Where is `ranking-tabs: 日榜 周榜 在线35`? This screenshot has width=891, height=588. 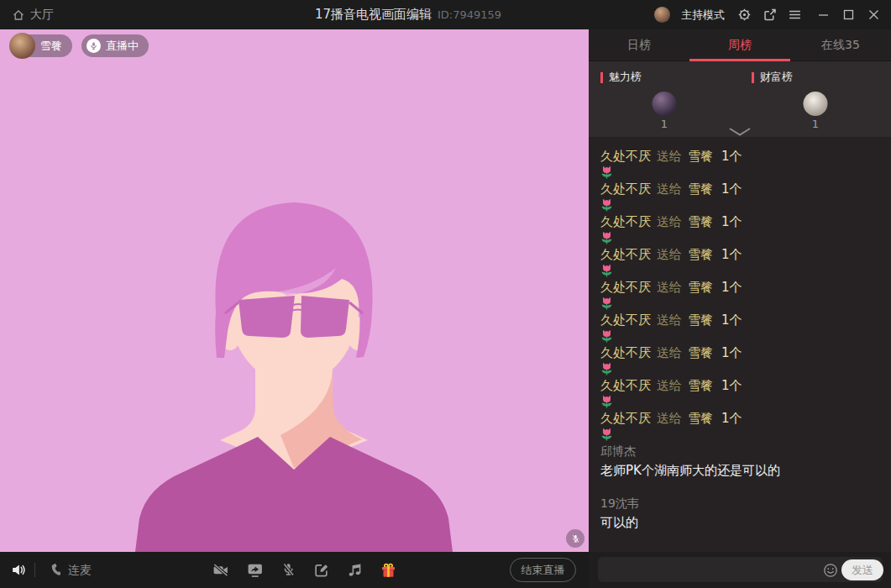 ranking-tabs: 日榜 周榜 在线35 is located at coordinates (740, 45).